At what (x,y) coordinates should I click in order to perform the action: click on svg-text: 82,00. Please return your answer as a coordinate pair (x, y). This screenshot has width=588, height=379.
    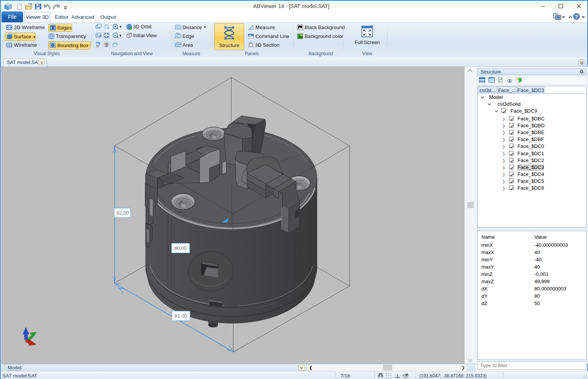
    Looking at the image, I should click on (123, 213).